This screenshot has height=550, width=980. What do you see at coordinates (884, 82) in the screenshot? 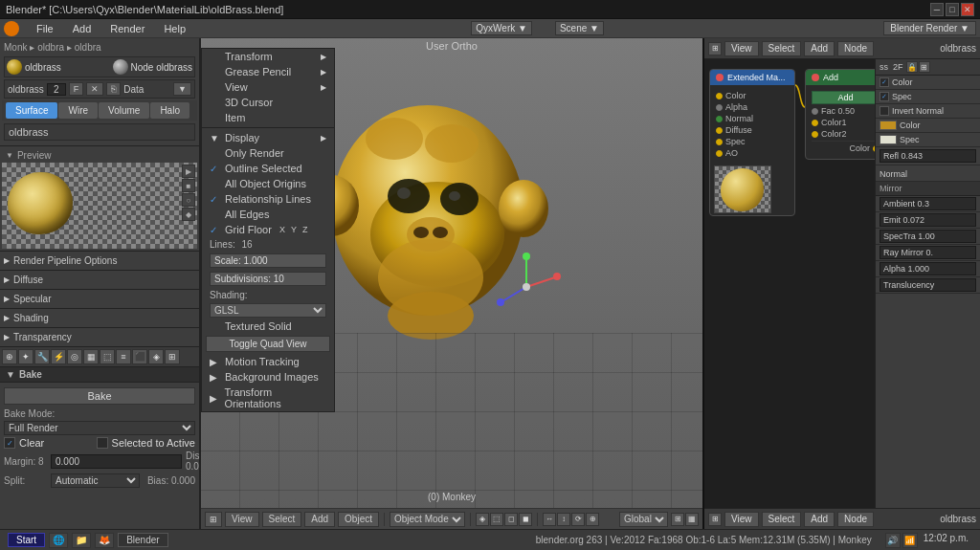
I see `diffuse-checkbox: ✓` at bounding box center [884, 82].